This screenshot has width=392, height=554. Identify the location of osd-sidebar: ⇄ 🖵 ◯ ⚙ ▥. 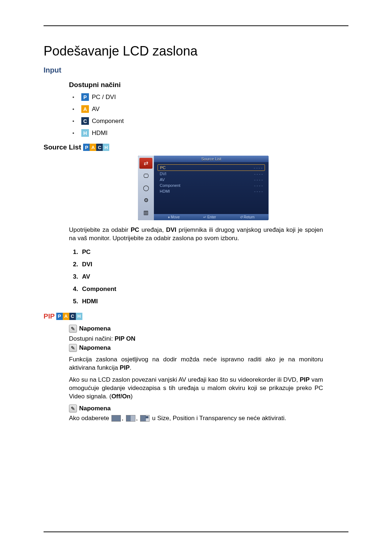
(146, 188).